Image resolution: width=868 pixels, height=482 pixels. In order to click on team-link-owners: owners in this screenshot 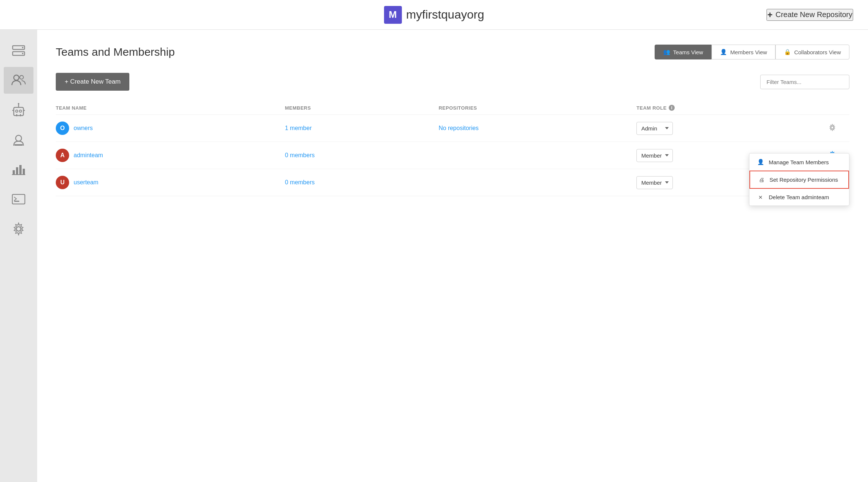, I will do `click(83, 128)`.